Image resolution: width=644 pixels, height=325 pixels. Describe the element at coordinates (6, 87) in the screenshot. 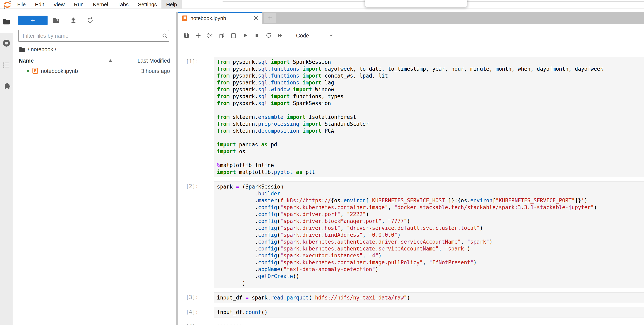

I see `sidebar-tab-extensions` at that location.